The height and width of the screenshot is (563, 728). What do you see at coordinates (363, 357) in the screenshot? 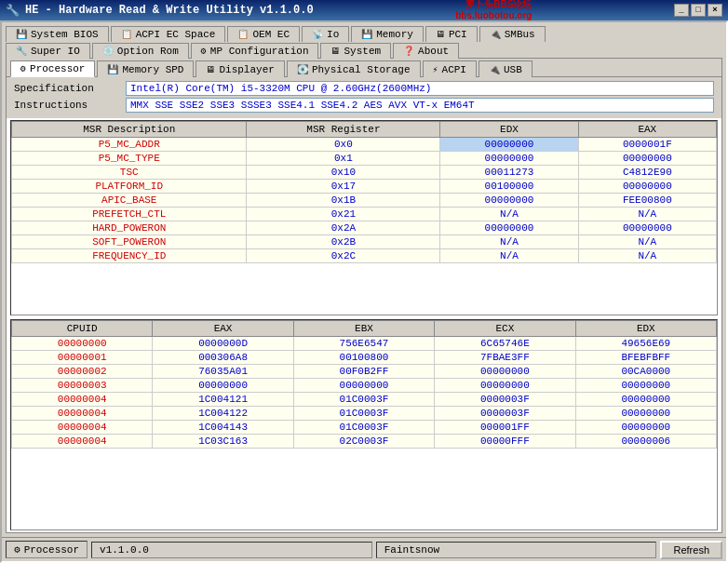
I see `cpuid-ebx-cell: 00100800` at bounding box center [363, 357].